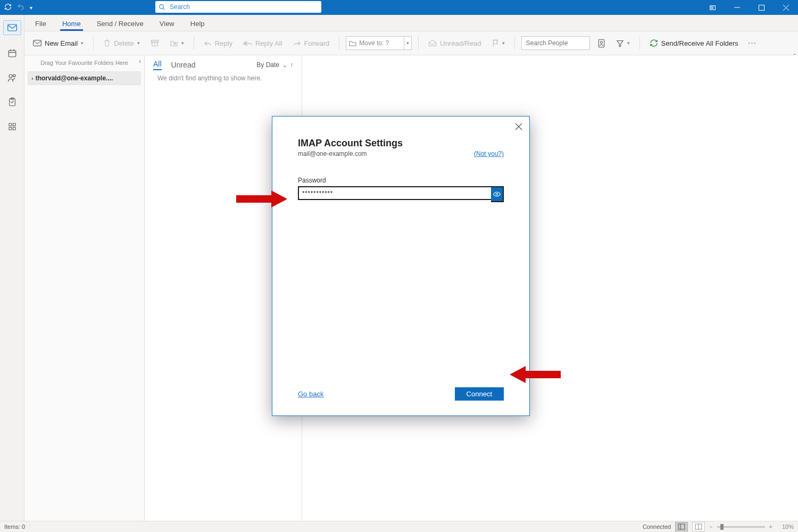 This screenshot has width=798, height=532. I want to click on maximize-button, so click(761, 7).